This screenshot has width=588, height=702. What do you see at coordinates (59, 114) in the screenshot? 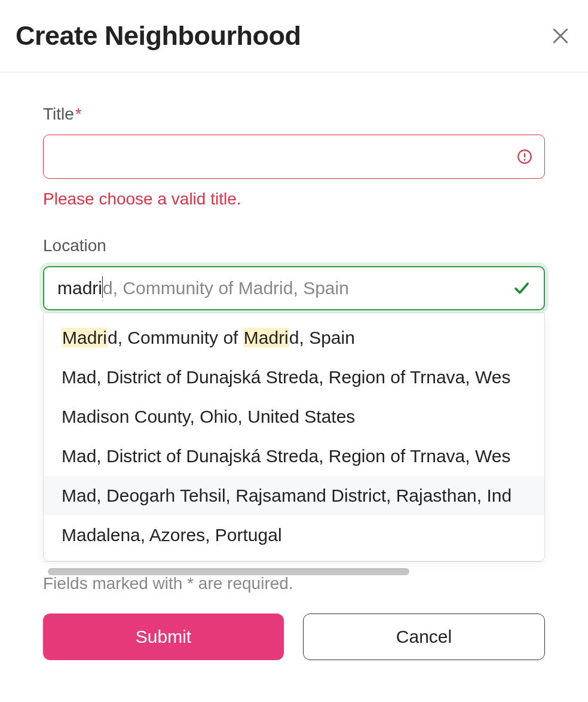
I see `title-label-text: Title` at bounding box center [59, 114].